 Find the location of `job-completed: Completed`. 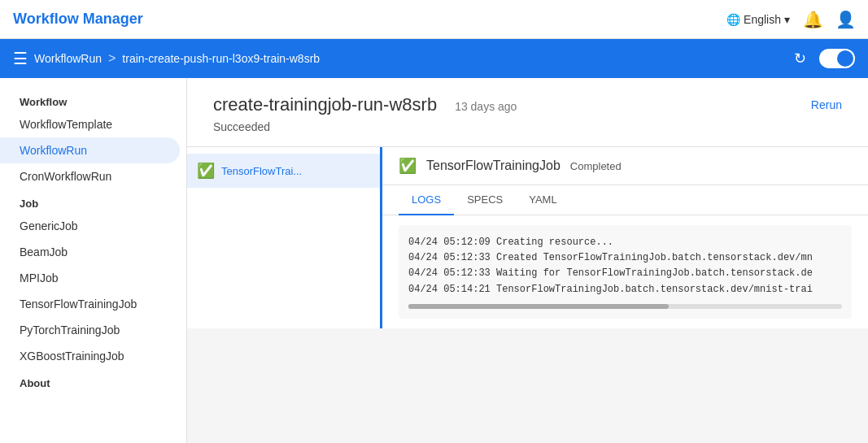

job-completed: Completed is located at coordinates (595, 166).